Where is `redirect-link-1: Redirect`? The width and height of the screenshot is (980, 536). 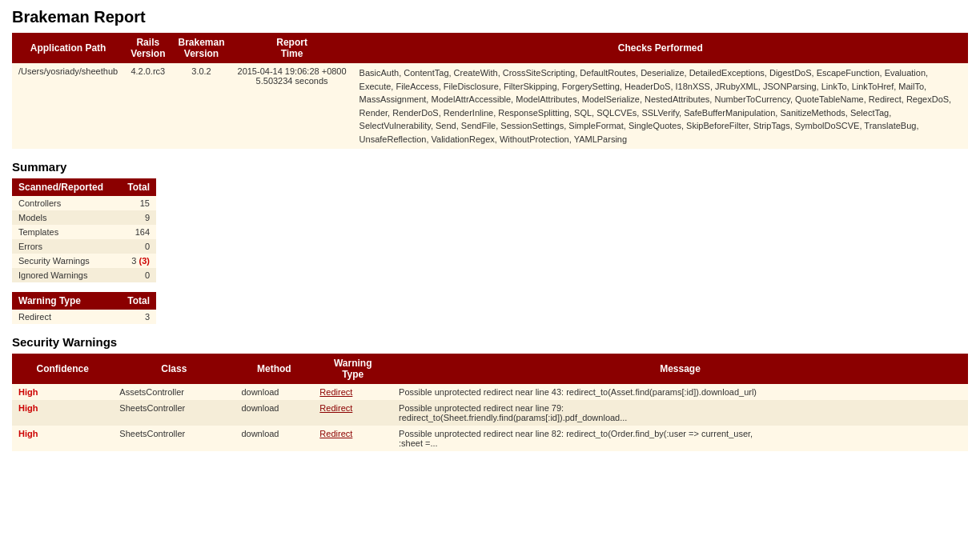 redirect-link-1: Redirect is located at coordinates (336, 392).